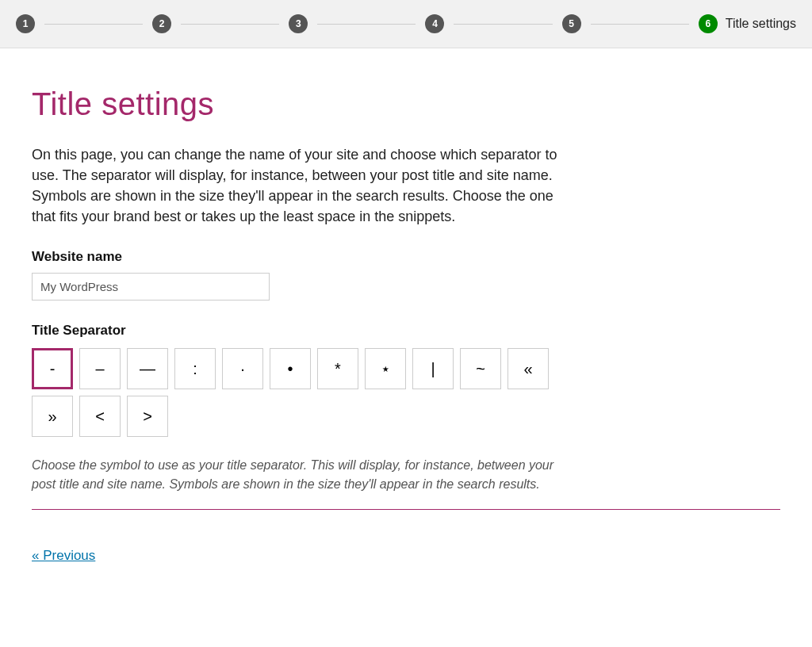 The image size is (812, 647). I want to click on step-6: 6 Title settings, so click(747, 24).